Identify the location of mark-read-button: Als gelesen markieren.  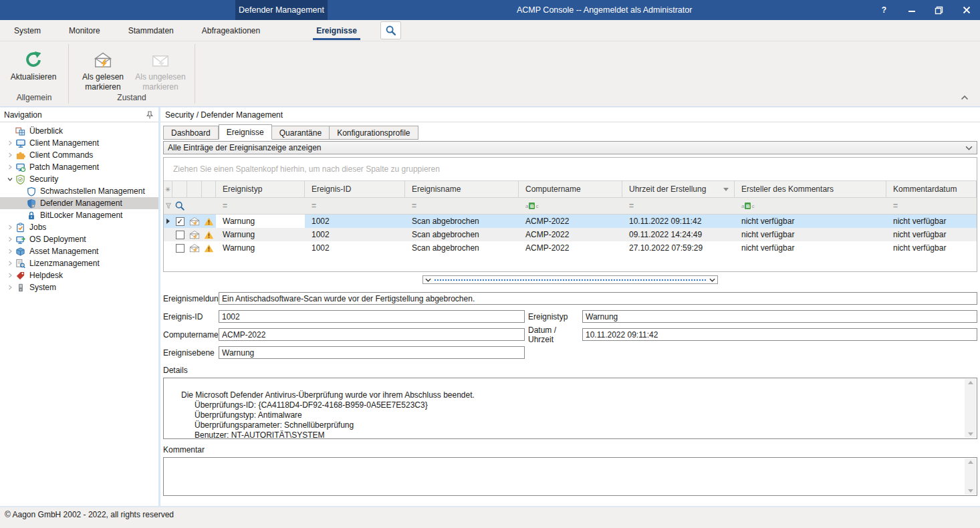
(103, 70).